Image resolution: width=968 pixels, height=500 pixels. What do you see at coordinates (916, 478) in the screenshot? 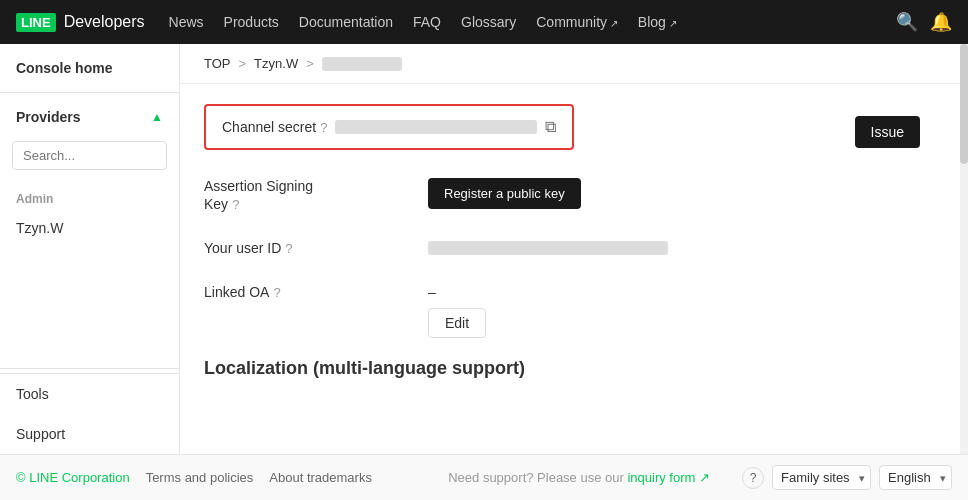
I see `language-select: English` at bounding box center [916, 478].